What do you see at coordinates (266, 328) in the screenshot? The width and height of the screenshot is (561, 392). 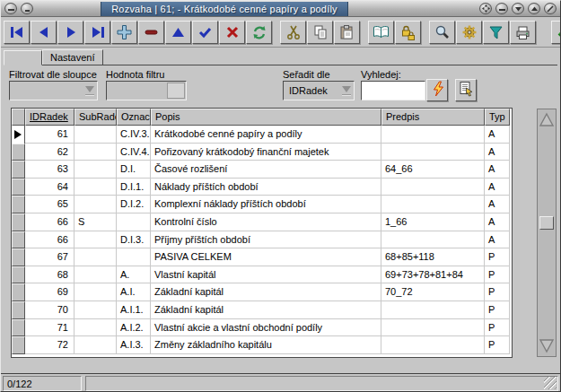 I see `grid-cell: Vlastní akcie a vlastní obchodní podíly` at bounding box center [266, 328].